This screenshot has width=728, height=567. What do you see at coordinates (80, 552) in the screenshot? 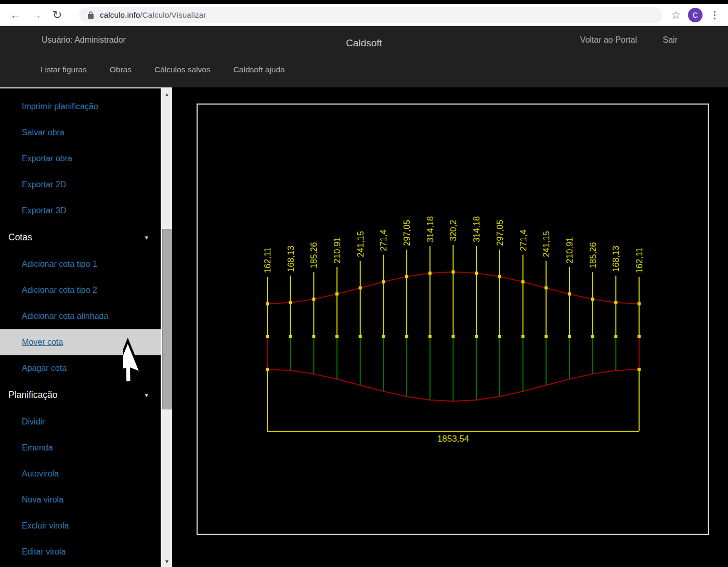
I see `sidebar-item-editar-virola: Editar virola` at bounding box center [80, 552].